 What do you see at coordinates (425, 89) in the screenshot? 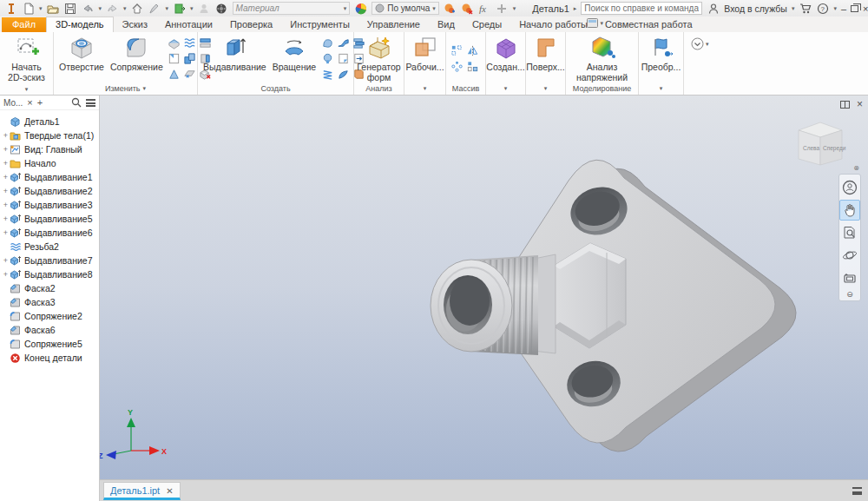
I see `work-features-group-caret: ▾` at bounding box center [425, 89].